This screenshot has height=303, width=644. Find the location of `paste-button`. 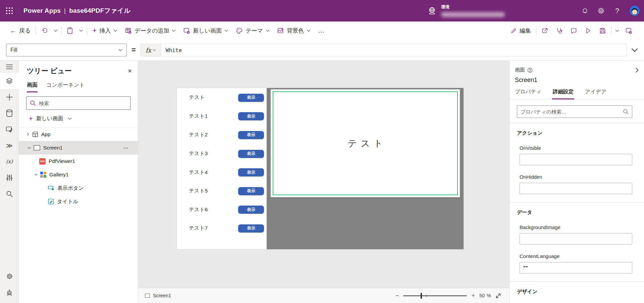

paste-button is located at coordinates (70, 31).